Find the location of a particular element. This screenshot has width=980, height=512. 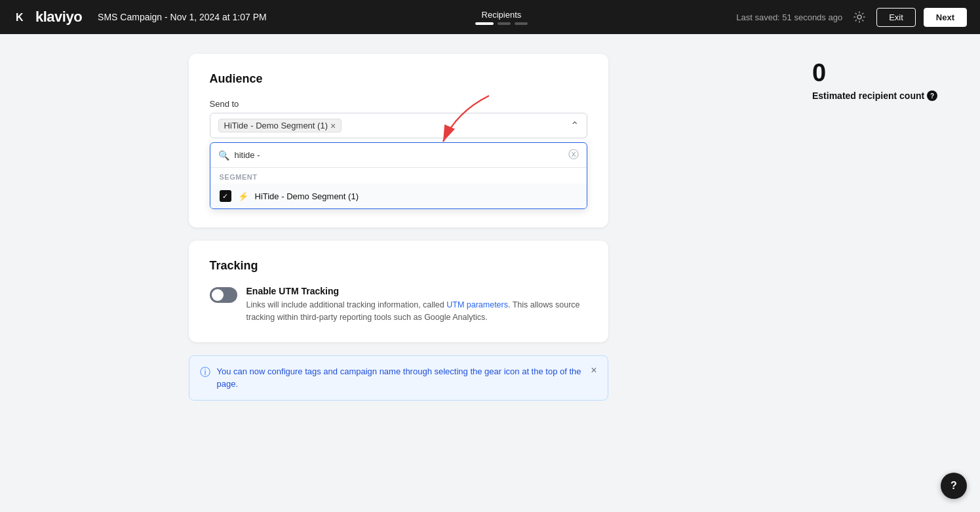

tag-label: HiTide - Demo Segment (1) is located at coordinates (276, 126).